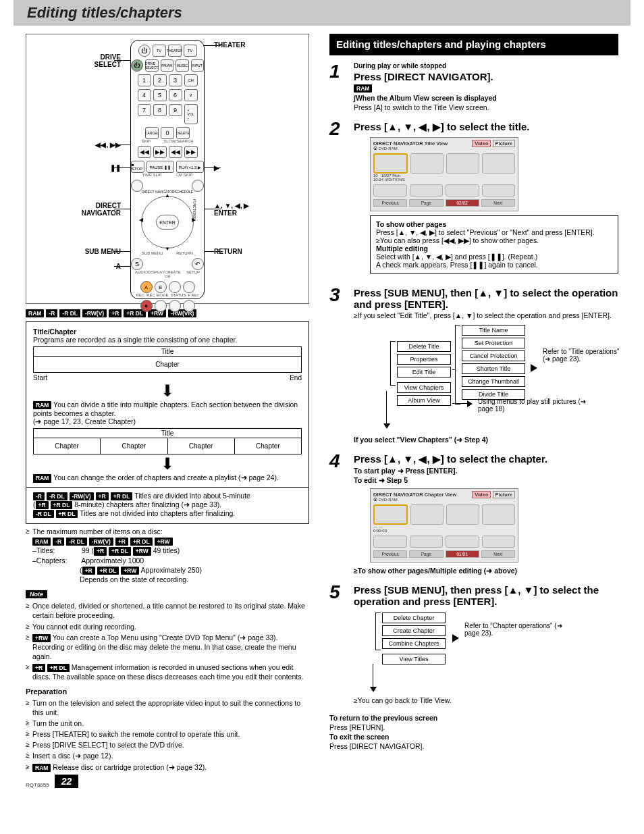  Describe the element at coordinates (167, 391) in the screenshot. I see `down-arrow-icon: ⬇` at that location.